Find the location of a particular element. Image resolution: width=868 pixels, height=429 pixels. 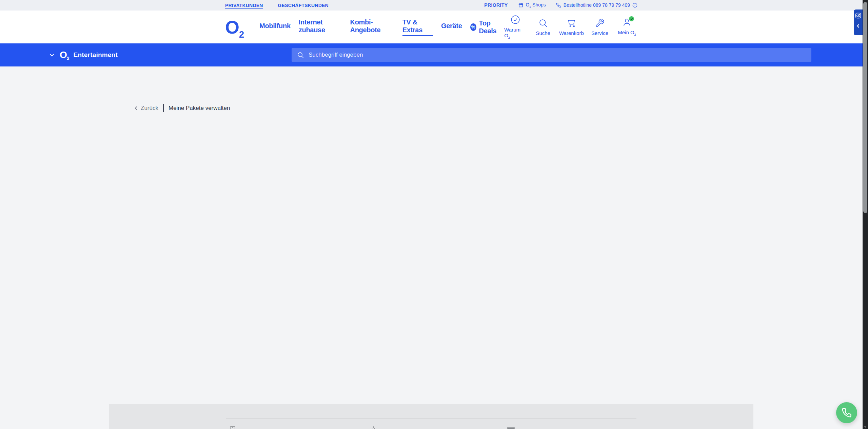

widget-icon is located at coordinates (858, 16).